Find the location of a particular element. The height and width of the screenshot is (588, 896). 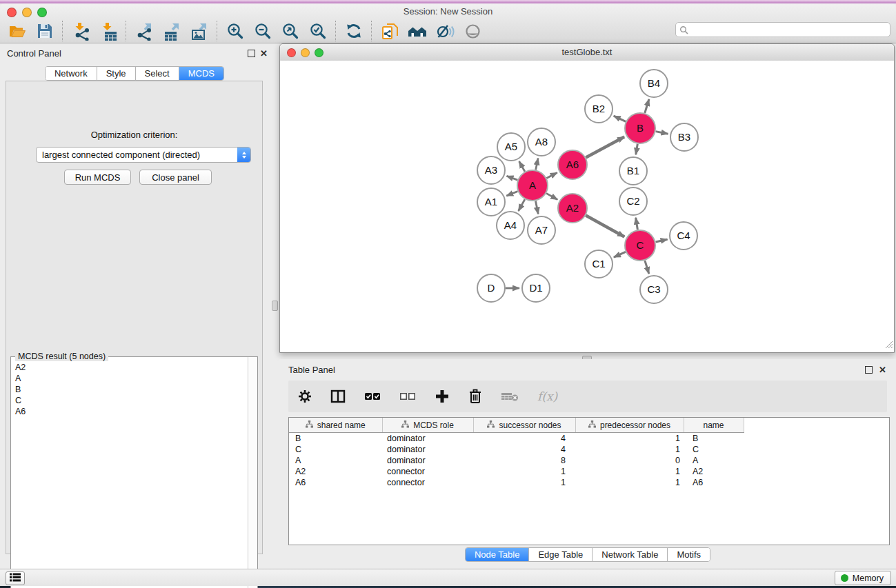

result-scrollbar is located at coordinates (252, 473).